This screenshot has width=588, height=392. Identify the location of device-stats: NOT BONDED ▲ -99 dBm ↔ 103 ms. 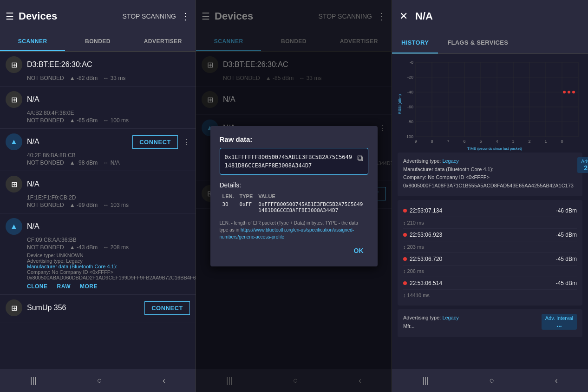
(109, 205).